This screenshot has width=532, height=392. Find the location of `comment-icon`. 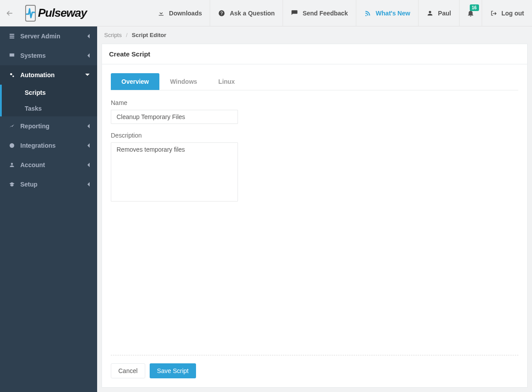

comment-icon is located at coordinates (294, 13).